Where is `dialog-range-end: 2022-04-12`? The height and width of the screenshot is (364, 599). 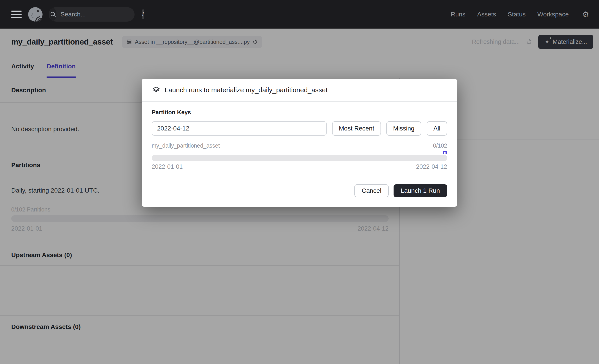 dialog-range-end: 2022-04-12 is located at coordinates (432, 167).